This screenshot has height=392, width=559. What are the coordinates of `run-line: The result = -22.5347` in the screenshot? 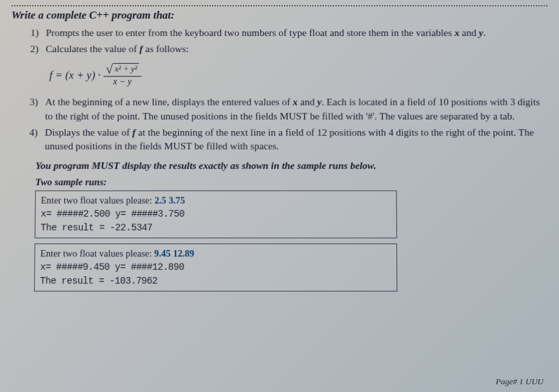 It's located at (216, 227).